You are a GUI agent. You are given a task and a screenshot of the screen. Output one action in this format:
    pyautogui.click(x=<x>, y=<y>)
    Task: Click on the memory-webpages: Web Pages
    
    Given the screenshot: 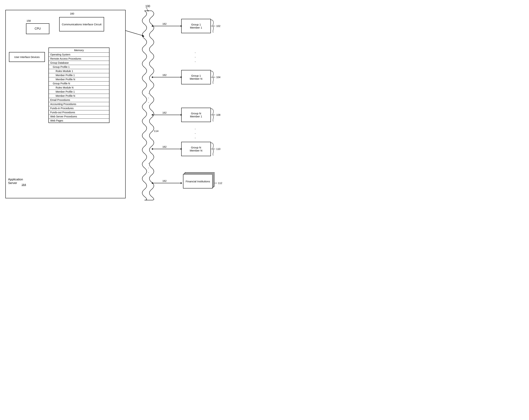 What is the action you would take?
    pyautogui.click(x=79, y=121)
    